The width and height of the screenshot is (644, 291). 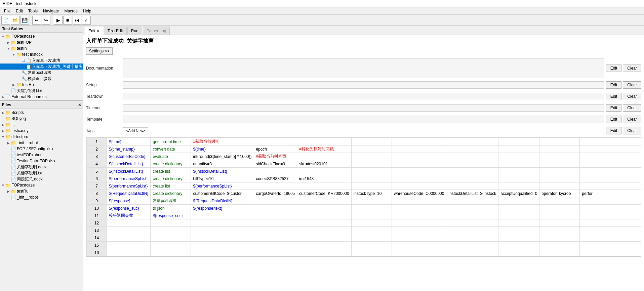 What do you see at coordinates (171, 142) in the screenshot?
I see `table-cell: get current time` at bounding box center [171, 142].